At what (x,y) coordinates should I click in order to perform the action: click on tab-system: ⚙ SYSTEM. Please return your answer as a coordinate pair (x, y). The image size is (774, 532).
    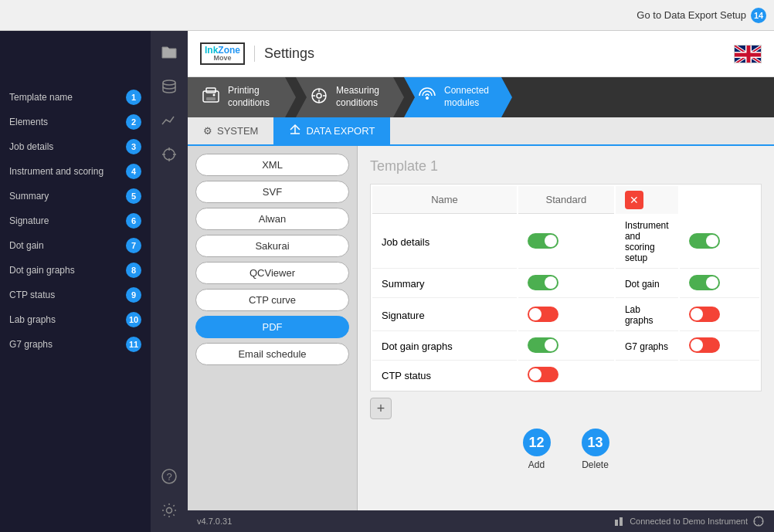
    Looking at the image, I should click on (230, 131).